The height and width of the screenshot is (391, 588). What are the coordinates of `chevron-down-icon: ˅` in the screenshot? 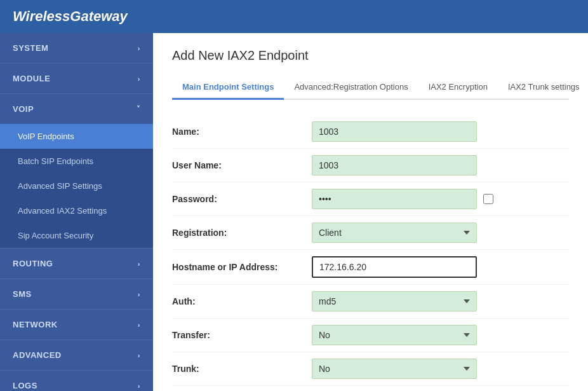 It's located at (138, 109).